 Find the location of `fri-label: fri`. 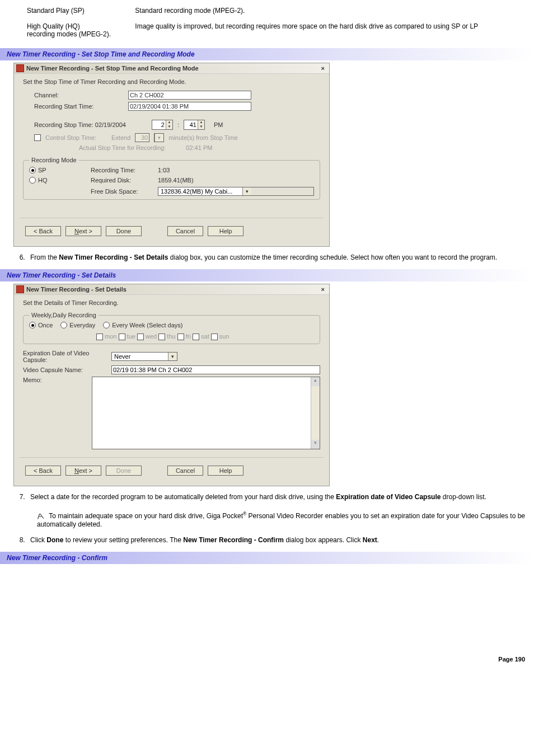

fri-label: fri is located at coordinates (188, 336).